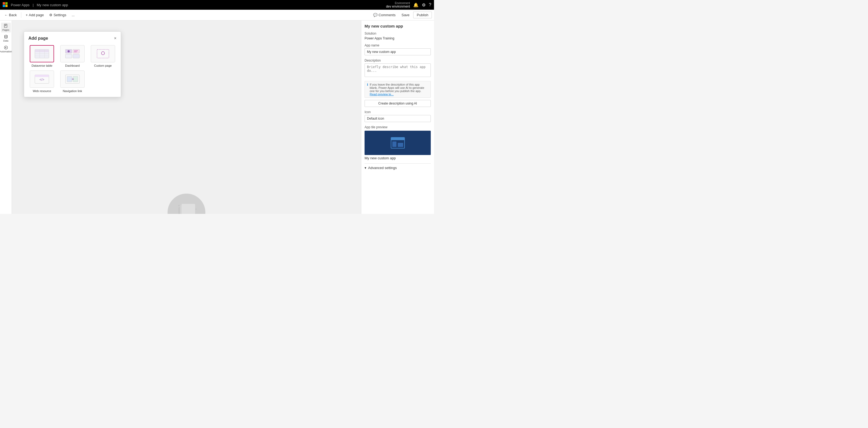  What do you see at coordinates (398, 112) in the screenshot?
I see `icon-label: Icon` at bounding box center [398, 112].